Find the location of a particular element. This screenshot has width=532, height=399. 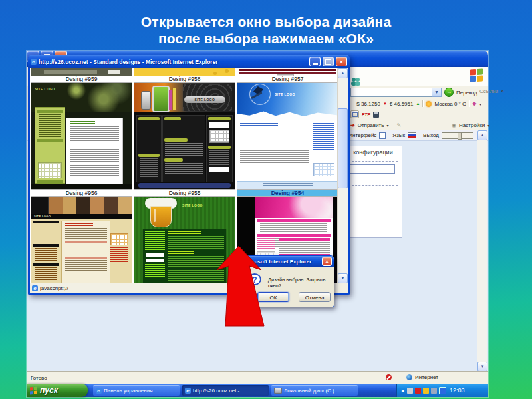

design-caption-958: Desing #958 is located at coordinates (185, 79).